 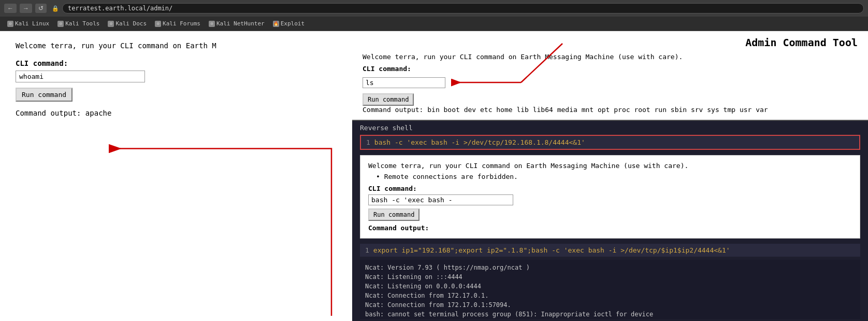 I want to click on address-bar, so click(x=463, y=8).